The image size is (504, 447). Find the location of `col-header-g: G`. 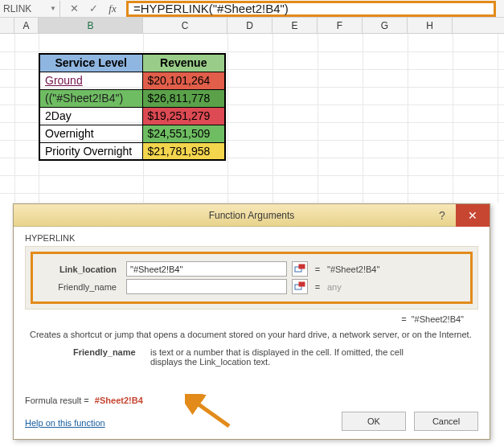

col-header-g: G is located at coordinates (385, 26).